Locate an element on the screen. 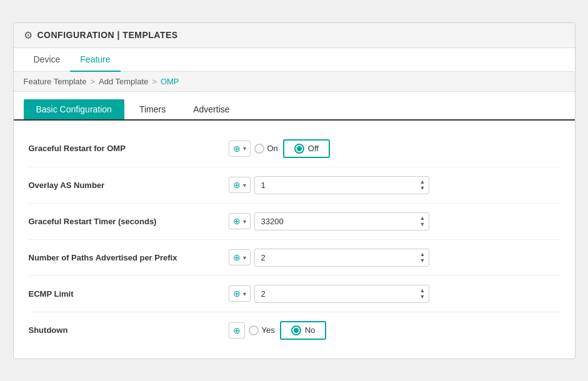  radio-box-no: No is located at coordinates (304, 330).